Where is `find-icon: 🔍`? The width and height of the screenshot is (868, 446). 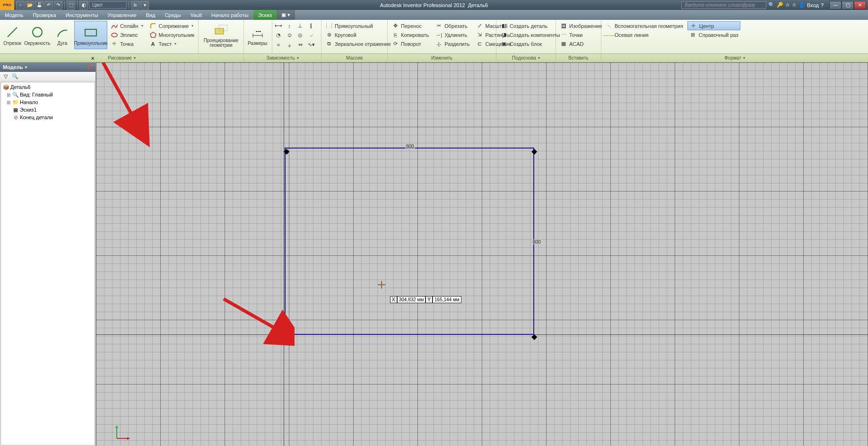
find-icon: 🔍 is located at coordinates (15, 77).